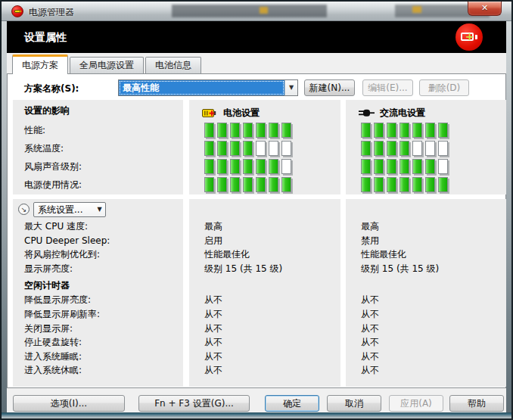 The width and height of the screenshot is (513, 420). Describe the element at coordinates (484, 9) in the screenshot. I see `close-button: ✕` at that location.